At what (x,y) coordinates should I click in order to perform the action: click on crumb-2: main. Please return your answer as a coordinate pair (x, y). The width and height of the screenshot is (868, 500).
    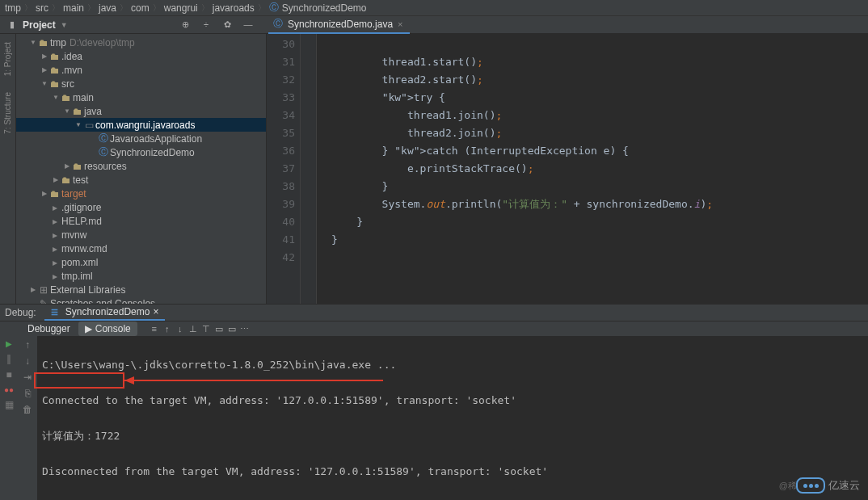
    Looking at the image, I should click on (74, 8).